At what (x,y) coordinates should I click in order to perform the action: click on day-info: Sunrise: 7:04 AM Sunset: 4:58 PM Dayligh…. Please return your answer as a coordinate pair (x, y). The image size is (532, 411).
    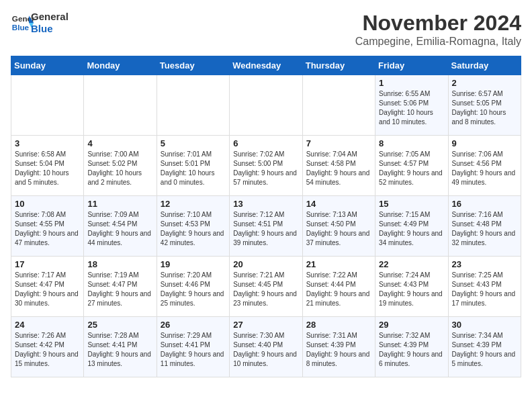
    Looking at the image, I should click on (339, 169).